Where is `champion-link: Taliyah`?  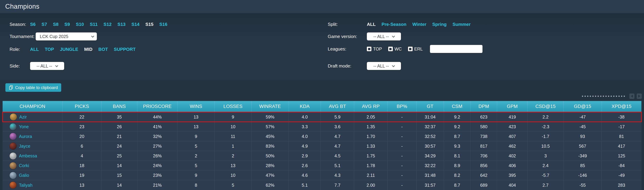
champion-link: Taliyah is located at coordinates (26, 185).